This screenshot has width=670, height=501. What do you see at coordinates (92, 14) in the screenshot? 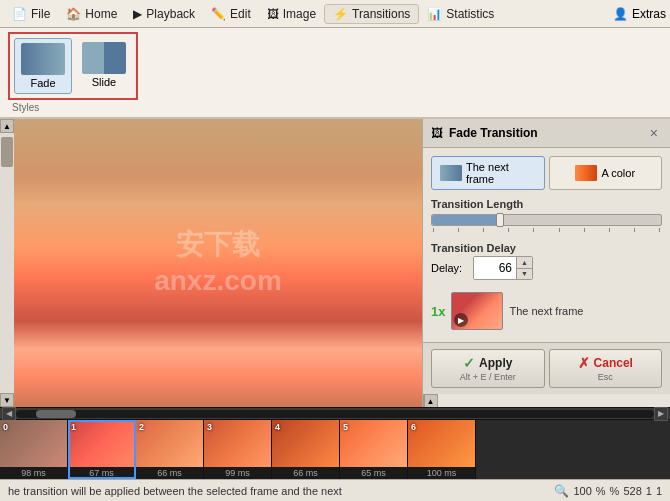
I see `menu-home: 🏠 Home` at bounding box center [92, 14].